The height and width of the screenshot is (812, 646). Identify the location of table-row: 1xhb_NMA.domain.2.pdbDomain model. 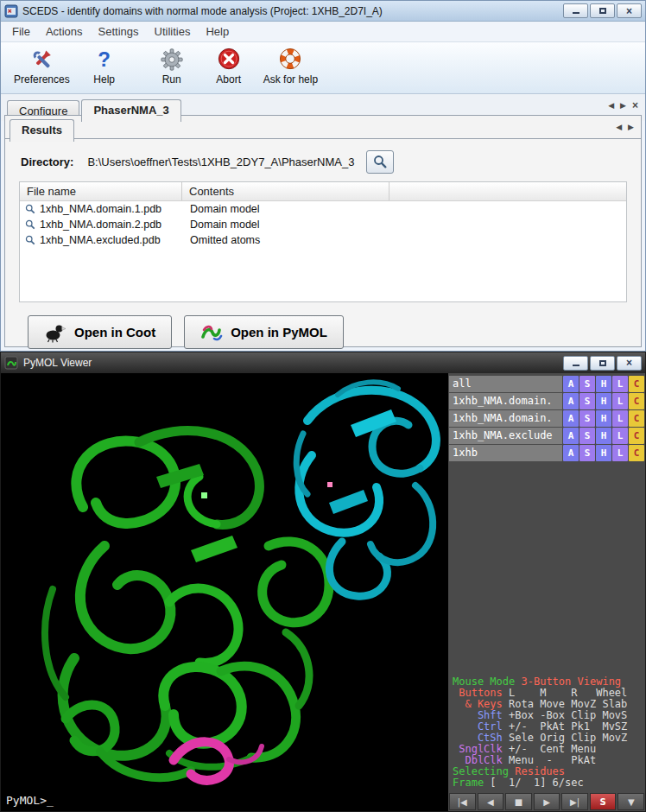
(323, 225).